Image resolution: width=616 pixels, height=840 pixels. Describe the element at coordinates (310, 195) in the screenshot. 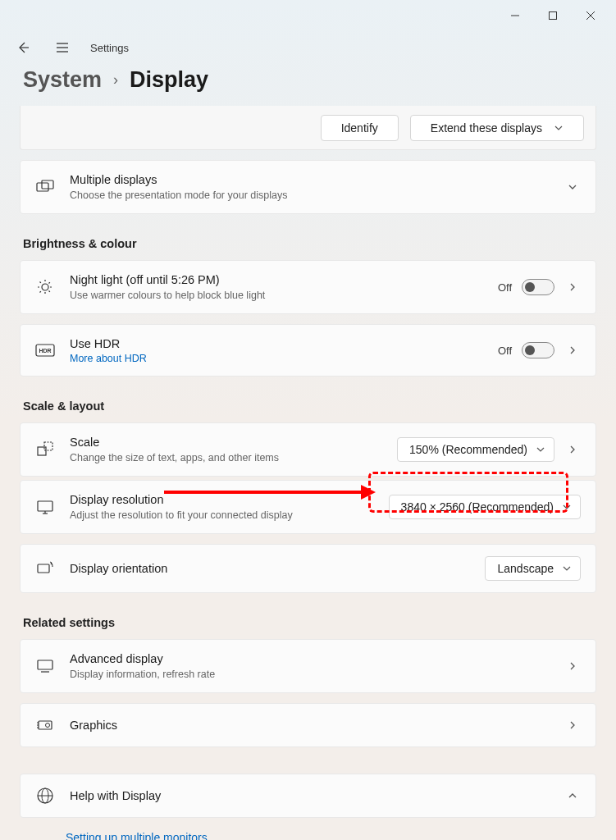

I see `multiple-displays-sub: Choose the presentation mode for your di…` at that location.